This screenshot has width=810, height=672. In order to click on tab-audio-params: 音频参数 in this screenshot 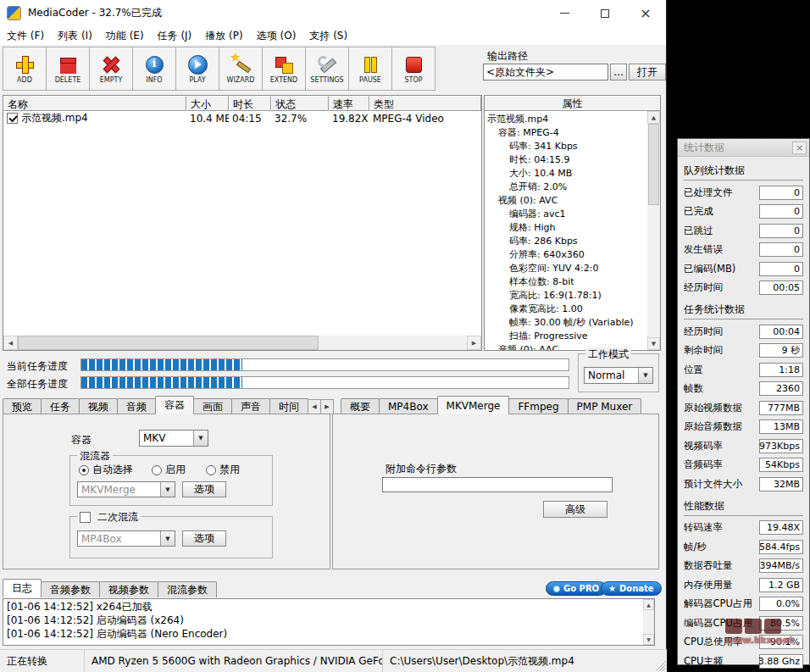, I will do `click(70, 590)`.